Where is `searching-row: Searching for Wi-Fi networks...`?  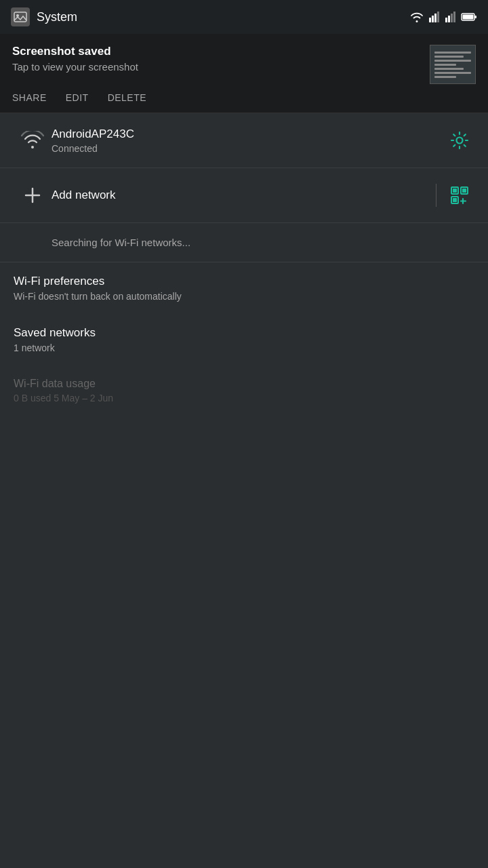 searching-row: Searching for Wi-Fi networks... is located at coordinates (244, 243).